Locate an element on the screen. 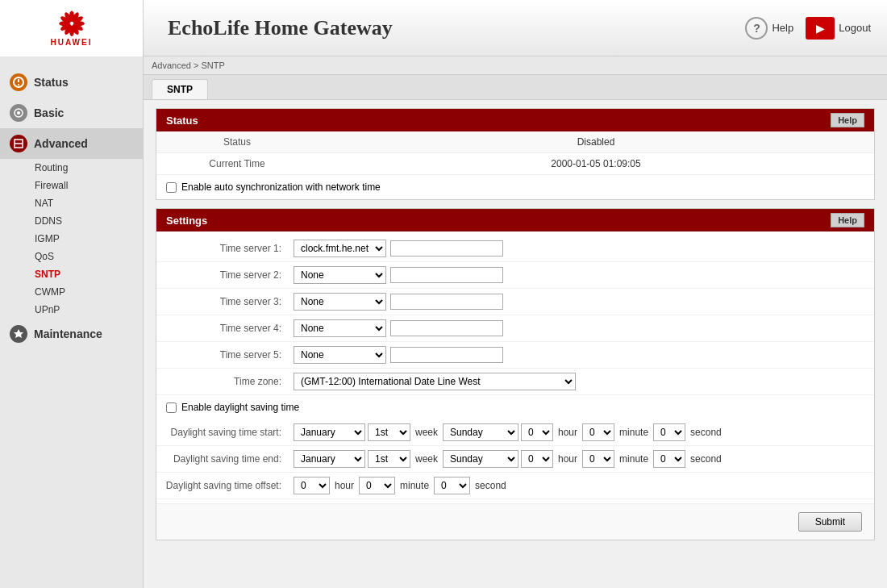 Image resolution: width=887 pixels, height=588 pixels. status-panel-header: Status Help is located at coordinates (515, 120).